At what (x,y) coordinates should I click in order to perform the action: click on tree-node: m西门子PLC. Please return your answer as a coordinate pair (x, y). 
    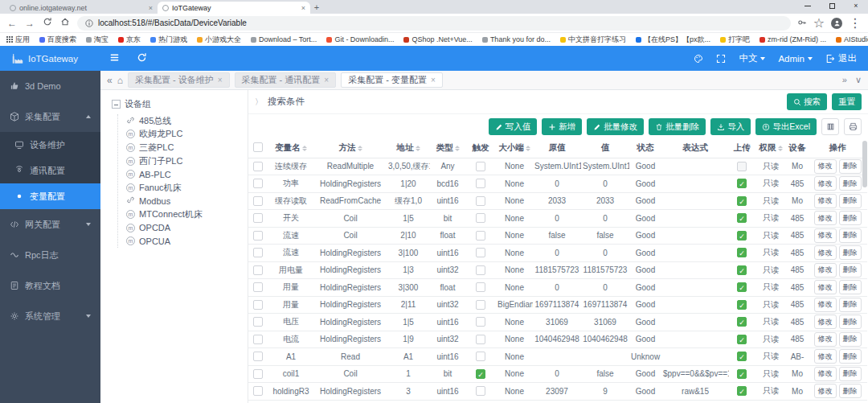
    Looking at the image, I should click on (186, 161).